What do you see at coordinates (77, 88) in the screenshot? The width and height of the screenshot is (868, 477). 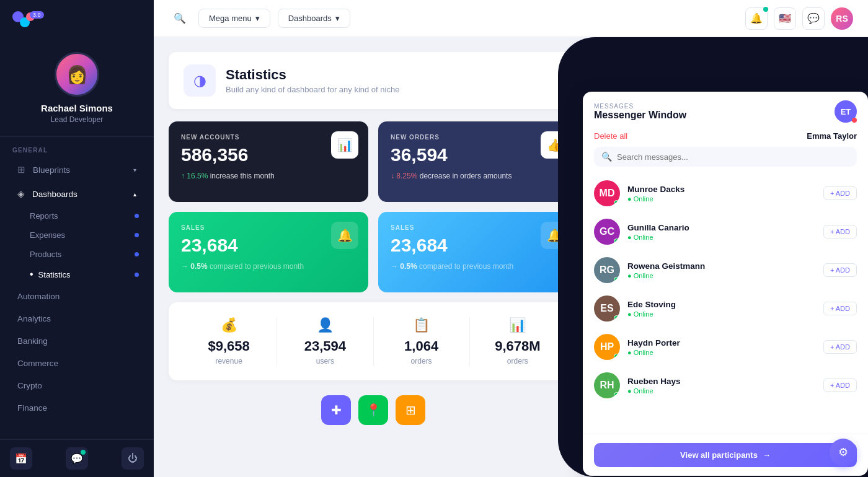 I see `sidebar-profile: 👩 Rachael Simons Lead Developer` at bounding box center [77, 88].